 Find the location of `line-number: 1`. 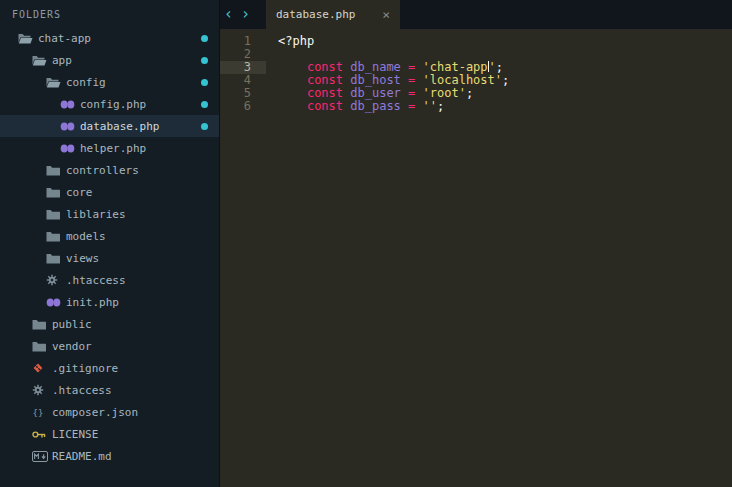

line-number: 1 is located at coordinates (243, 42).